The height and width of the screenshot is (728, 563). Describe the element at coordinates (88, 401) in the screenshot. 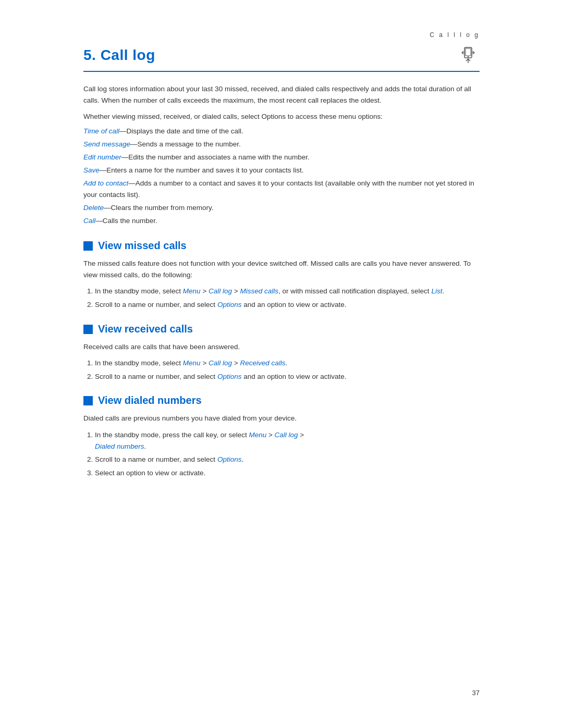

I see `section-square-dialed` at that location.